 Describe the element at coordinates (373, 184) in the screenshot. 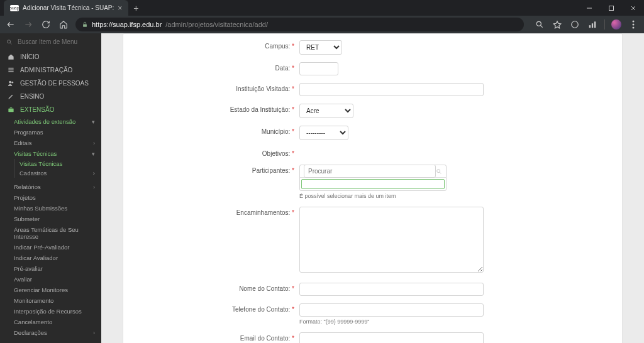

I see `participantes-selection` at that location.